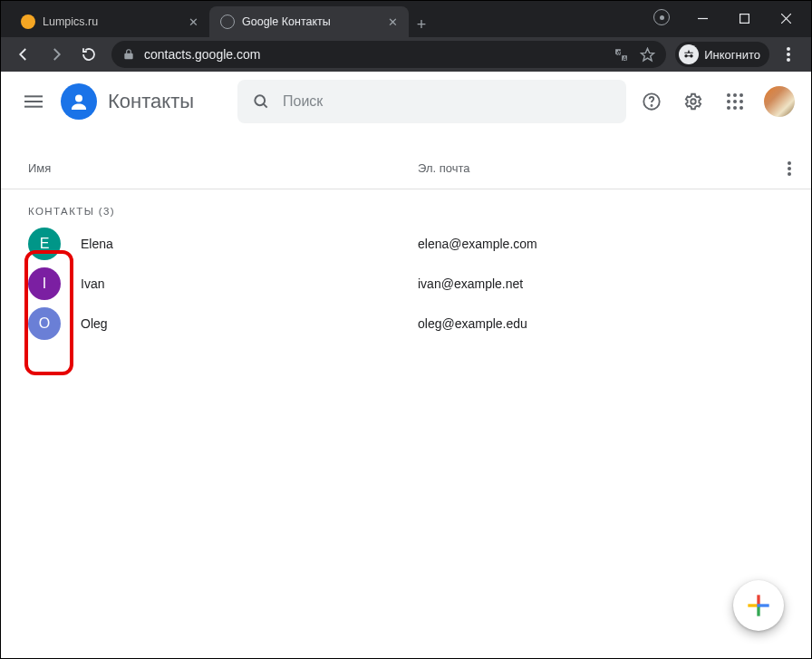 This screenshot has width=812, height=659. What do you see at coordinates (44, 244) in the screenshot?
I see `contact-avatar: E` at bounding box center [44, 244].